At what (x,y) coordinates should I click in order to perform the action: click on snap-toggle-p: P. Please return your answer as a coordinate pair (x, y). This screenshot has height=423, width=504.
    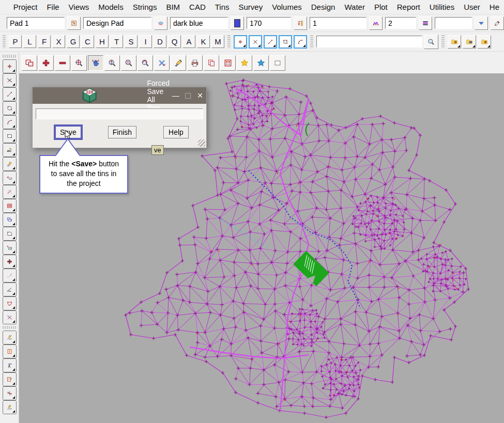
    Looking at the image, I should click on (16, 41).